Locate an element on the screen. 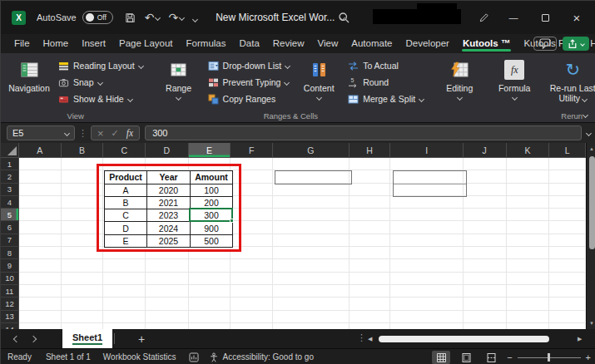 The image size is (595, 364). redo-button: ↷ is located at coordinates (176, 17).